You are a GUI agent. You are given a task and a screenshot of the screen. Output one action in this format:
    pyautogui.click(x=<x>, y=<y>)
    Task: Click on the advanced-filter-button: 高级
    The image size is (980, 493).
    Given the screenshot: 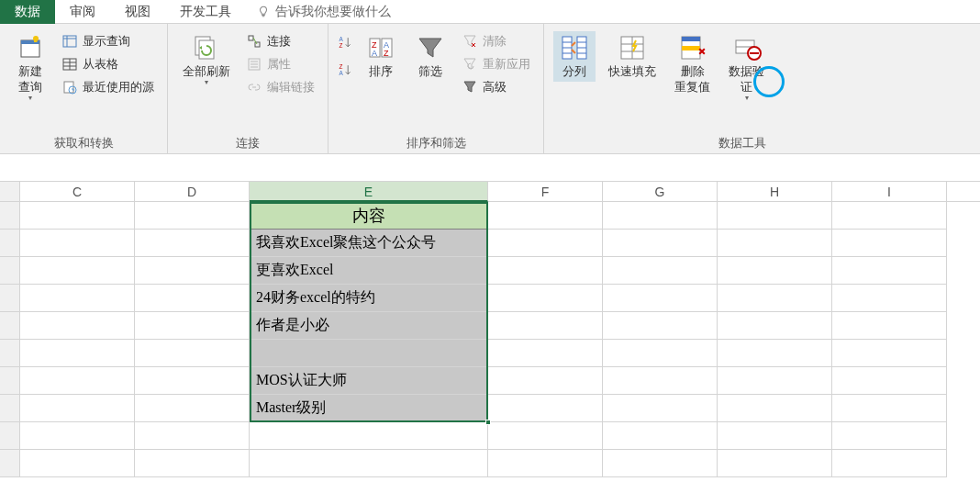 What is the action you would take?
    pyautogui.click(x=496, y=87)
    